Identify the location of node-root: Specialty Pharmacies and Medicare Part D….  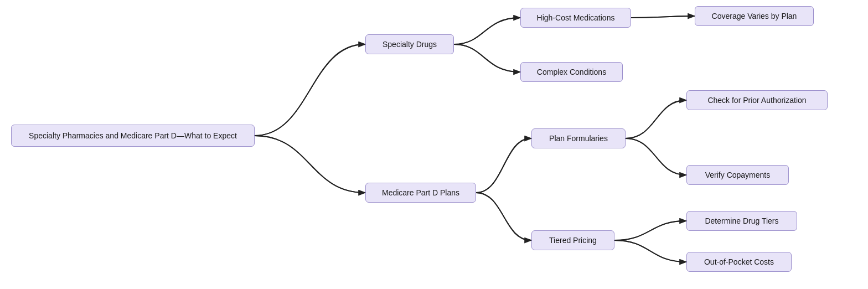
(133, 136).